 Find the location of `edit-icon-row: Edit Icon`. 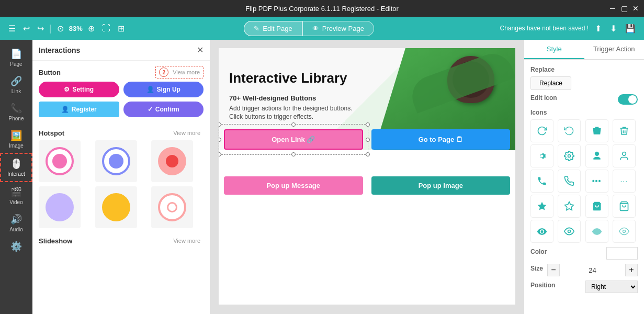

edit-icon-row: Edit Icon is located at coordinates (584, 99).